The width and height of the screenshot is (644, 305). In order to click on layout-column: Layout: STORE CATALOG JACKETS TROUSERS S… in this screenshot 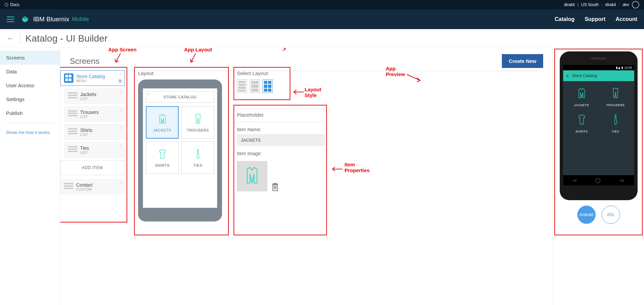, I will do `click(181, 146)`.